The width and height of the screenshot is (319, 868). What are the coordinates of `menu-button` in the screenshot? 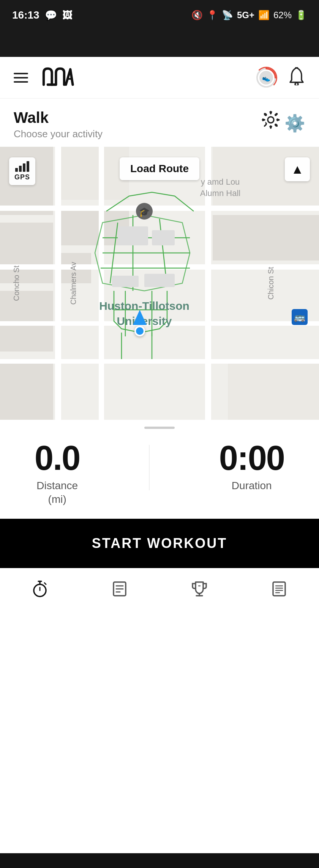 It's located at (21, 78).